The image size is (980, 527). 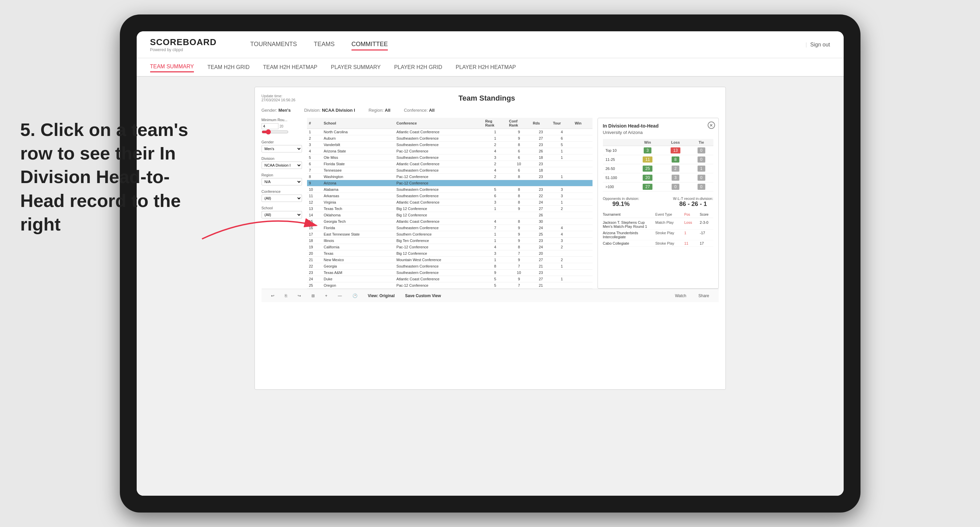 What do you see at coordinates (282, 159) in the screenshot?
I see `division-control-label: Division` at bounding box center [282, 159].